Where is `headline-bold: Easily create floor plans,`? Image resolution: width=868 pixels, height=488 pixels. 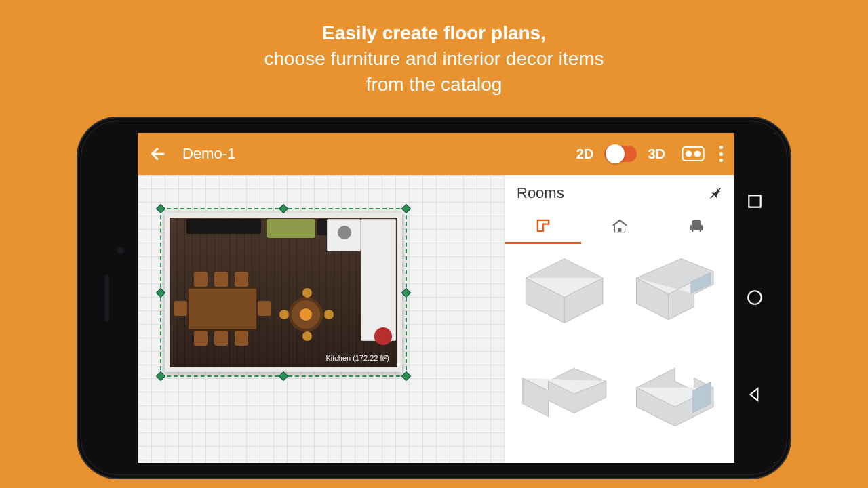
headline-bold: Easily create floor plans, is located at coordinates (434, 33).